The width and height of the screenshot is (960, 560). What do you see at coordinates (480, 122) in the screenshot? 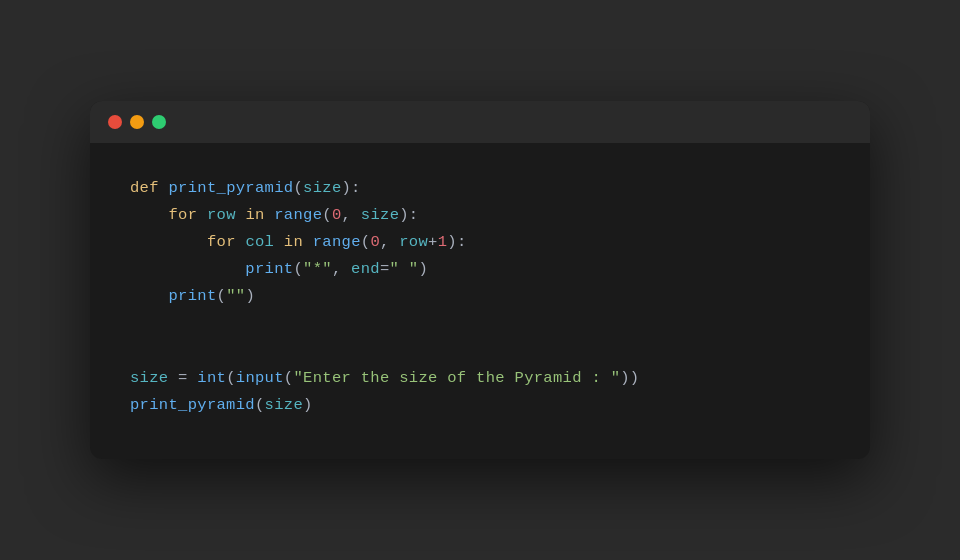
I see `titlebar` at bounding box center [480, 122].